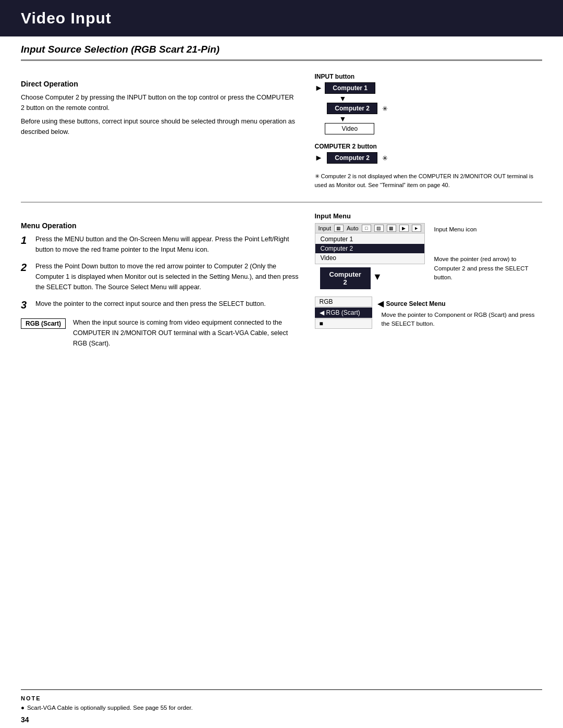  Describe the element at coordinates (322, 313) in the screenshot. I see `arrow-left-source: ◀` at that location.